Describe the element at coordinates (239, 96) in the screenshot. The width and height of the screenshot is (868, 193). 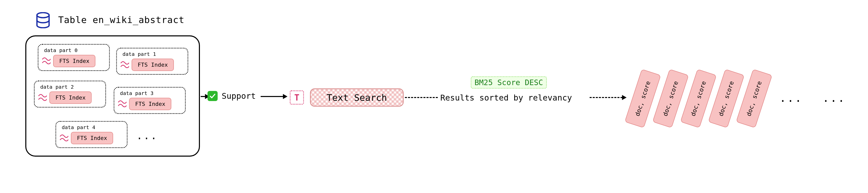
I see `support-label: Support` at that location.